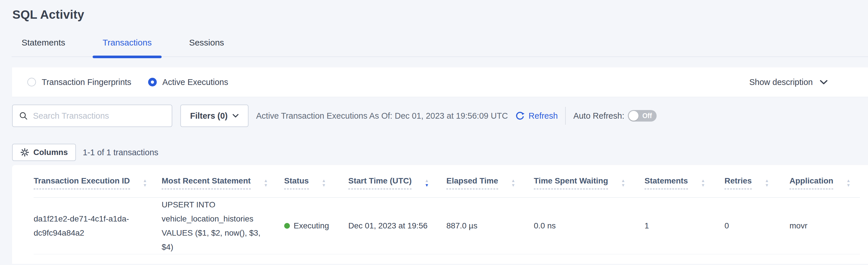  What do you see at coordinates (642, 116) in the screenshot?
I see `auto-refresh-toggle: Off` at bounding box center [642, 116].